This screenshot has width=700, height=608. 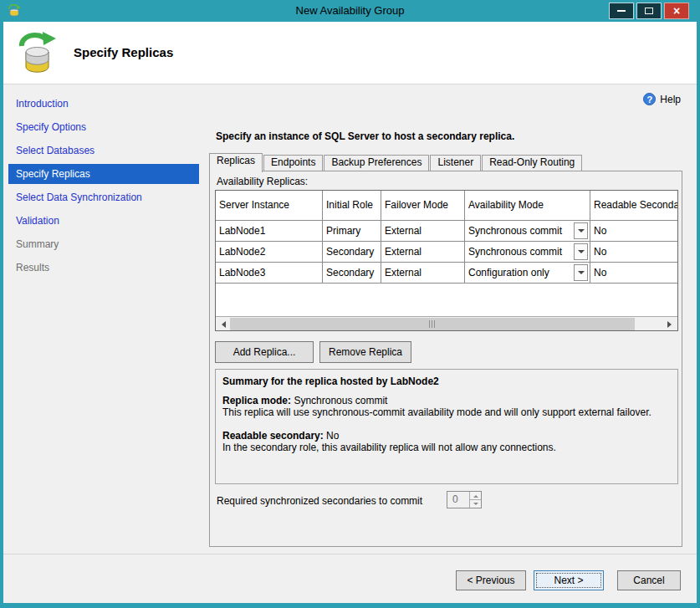 I want to click on tab-read-only-routing: Read-Only Routing, so click(x=532, y=162).